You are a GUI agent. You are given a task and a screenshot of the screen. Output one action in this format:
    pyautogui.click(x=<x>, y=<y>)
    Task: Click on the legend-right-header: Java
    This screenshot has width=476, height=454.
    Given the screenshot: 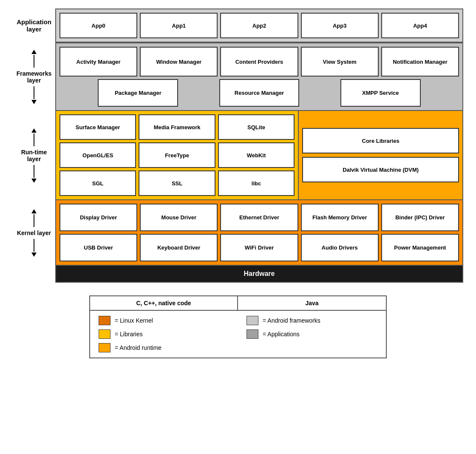 What is the action you would take?
    pyautogui.click(x=312, y=304)
    